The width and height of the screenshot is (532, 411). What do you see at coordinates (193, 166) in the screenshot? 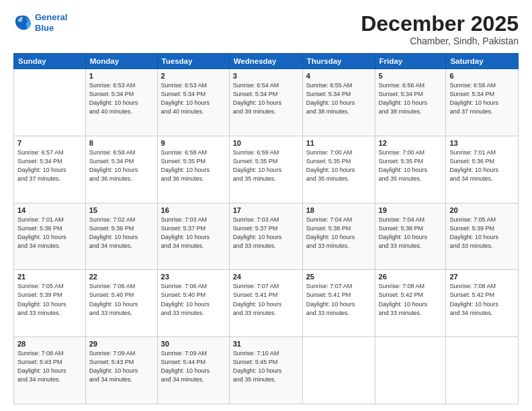
I see `day-info: Sunrise: 6:58 AM Sunset: 5:35 PM Dayligh…` at bounding box center [193, 166].